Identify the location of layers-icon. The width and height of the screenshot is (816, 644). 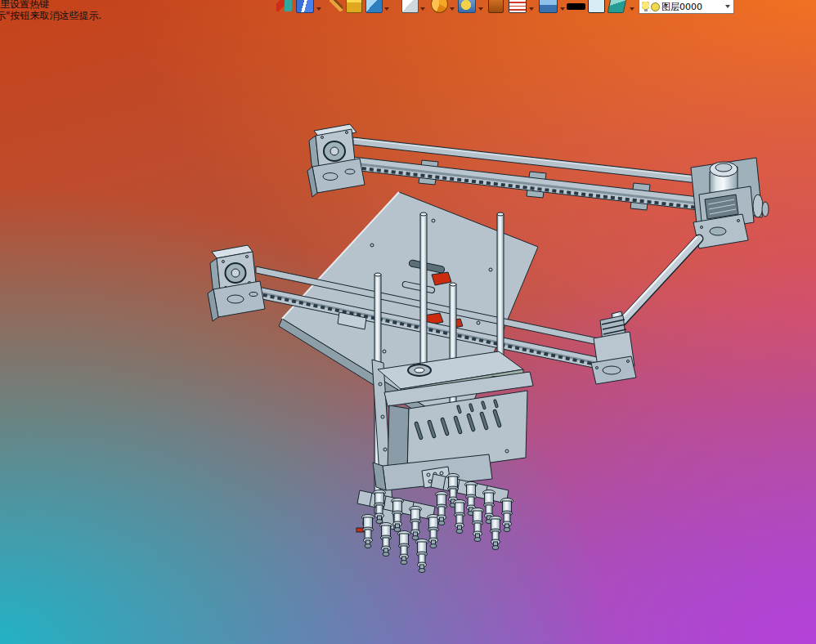
(618, 7).